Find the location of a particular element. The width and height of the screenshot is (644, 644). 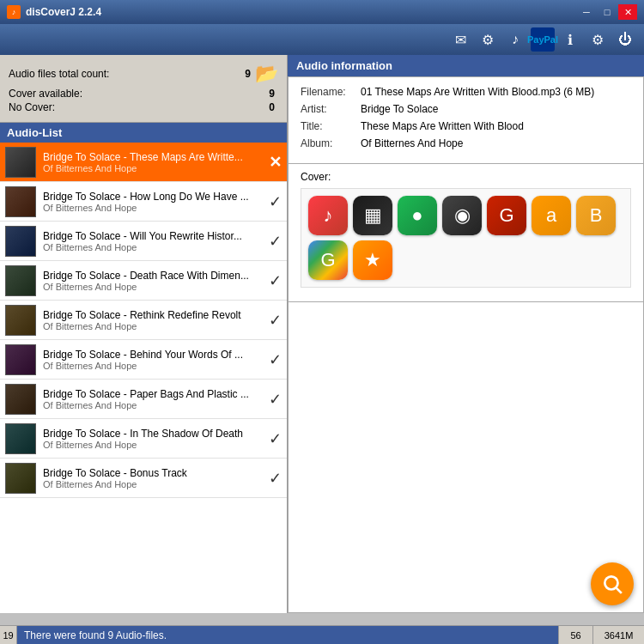

audio-item-info: Bridge To Solace - Behind Your Words Of … is located at coordinates (155, 360).